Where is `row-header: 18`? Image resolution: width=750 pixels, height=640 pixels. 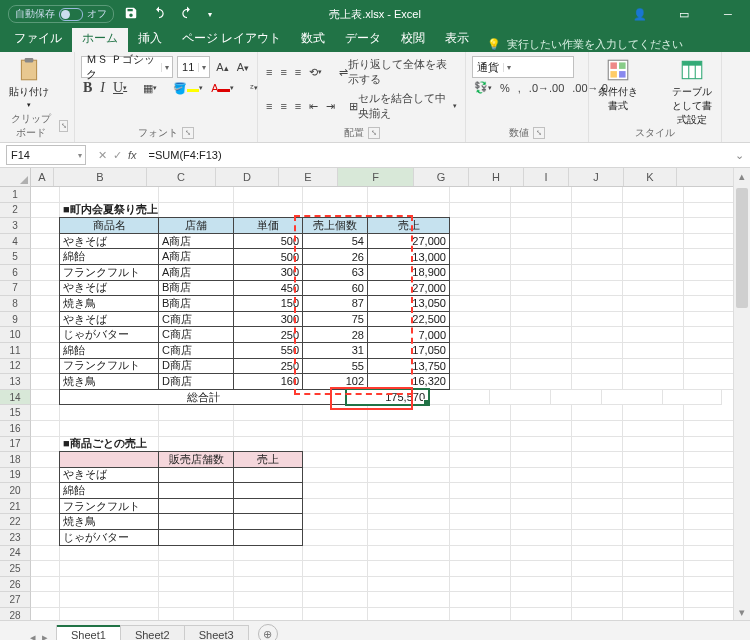 row-header: 18 is located at coordinates (16, 460).